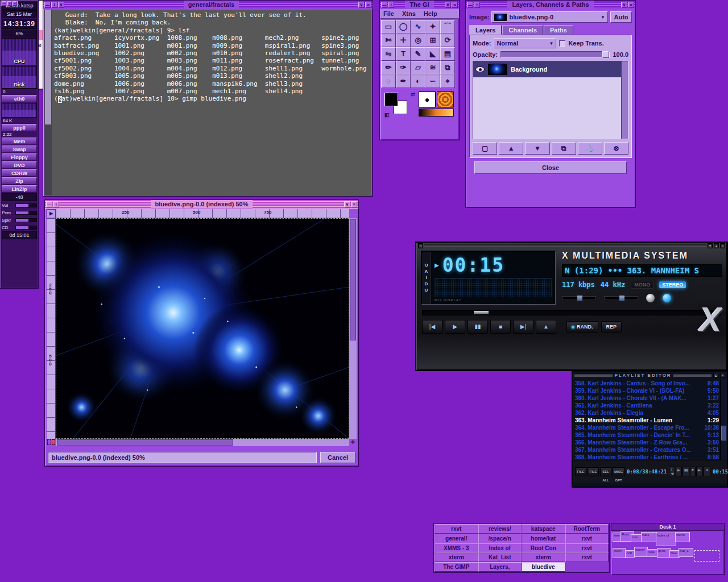 This screenshot has height=582, width=728. Describe the element at coordinates (500, 567) in the screenshot. I see `task-button-layers: Layers,` at that location.